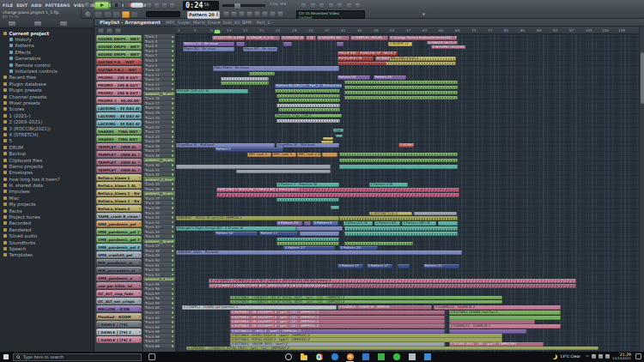  I want to click on paint-taskbar-icon, so click(412, 357).